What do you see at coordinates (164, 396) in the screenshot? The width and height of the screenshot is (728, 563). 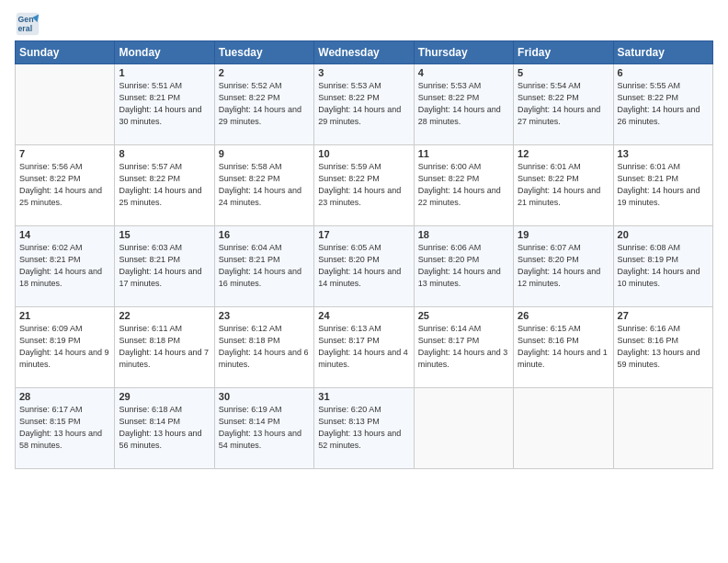 I see `day-number: 29` at bounding box center [164, 396].